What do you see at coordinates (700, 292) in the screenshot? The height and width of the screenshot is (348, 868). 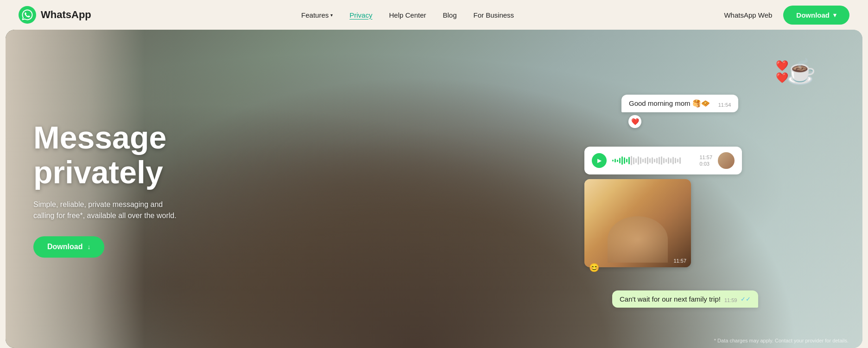 I see `family-message-area: Can't wait for our next family trip! 11:…` at bounding box center [700, 292].